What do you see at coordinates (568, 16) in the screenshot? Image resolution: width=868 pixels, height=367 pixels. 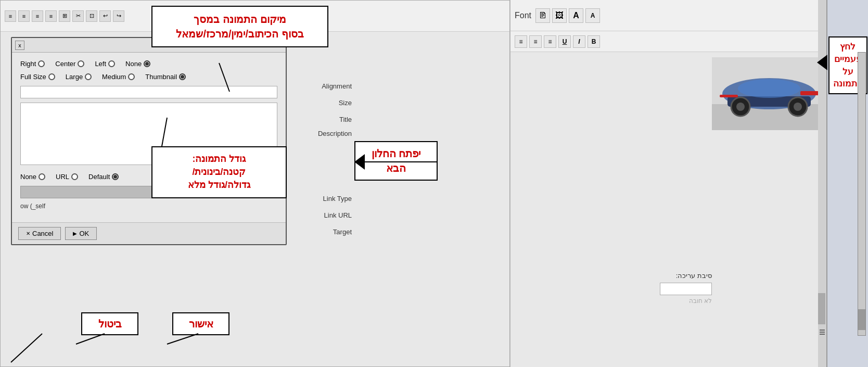 I see `font-toolbar-icons: 🖹 🖼 A A` at bounding box center [568, 16].